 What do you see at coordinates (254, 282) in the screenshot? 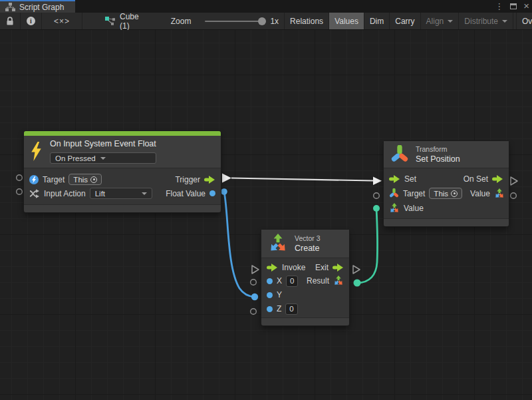
I see `x-input-port` at bounding box center [254, 282].